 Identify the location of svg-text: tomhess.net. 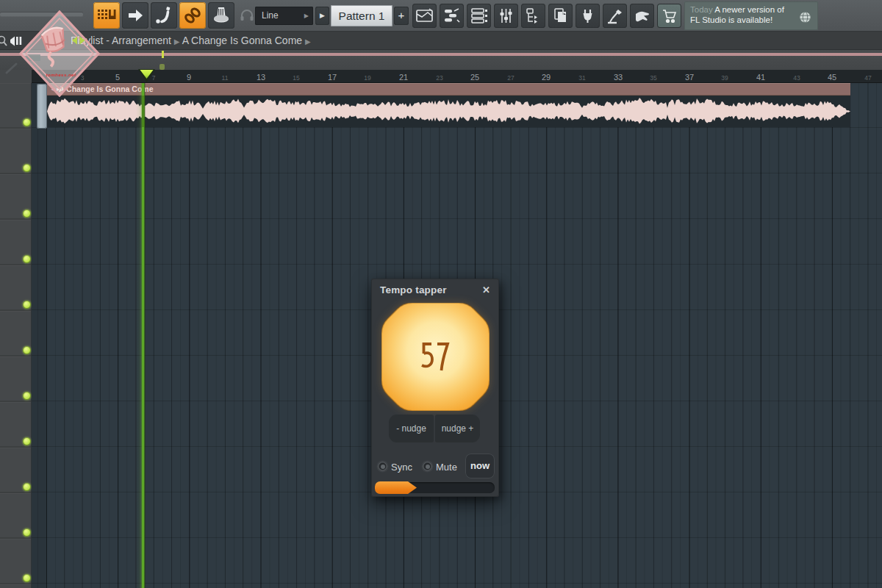
(62, 75).